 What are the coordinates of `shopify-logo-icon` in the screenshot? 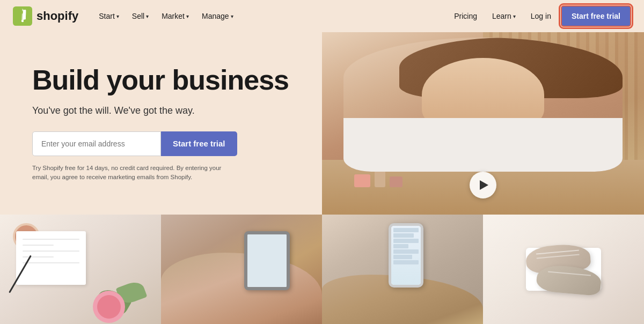 It's located at (23, 16).